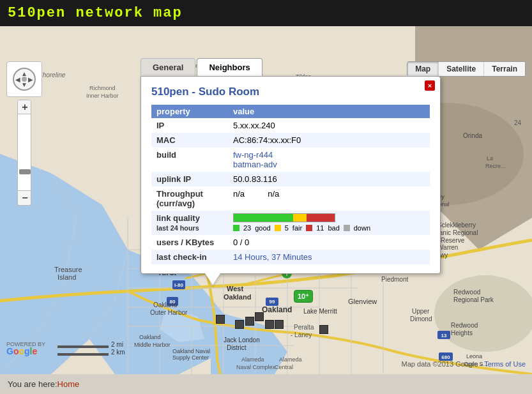 This screenshot has height=394, width=532. Describe the element at coordinates (505, 364) in the screenshot. I see `terms-of-use-link: Terms of Use` at that location.